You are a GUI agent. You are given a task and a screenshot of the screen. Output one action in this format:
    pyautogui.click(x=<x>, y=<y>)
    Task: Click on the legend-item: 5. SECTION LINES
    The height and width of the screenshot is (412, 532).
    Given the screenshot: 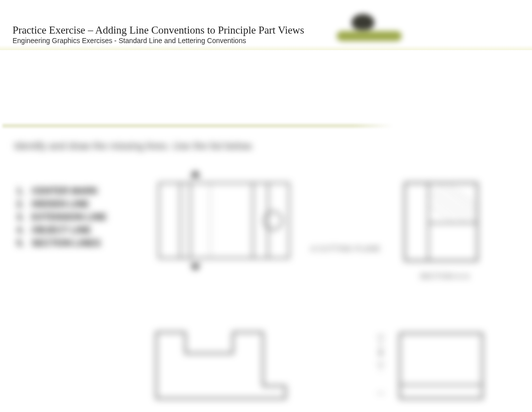 What is the action you would take?
    pyautogui.click(x=68, y=243)
    